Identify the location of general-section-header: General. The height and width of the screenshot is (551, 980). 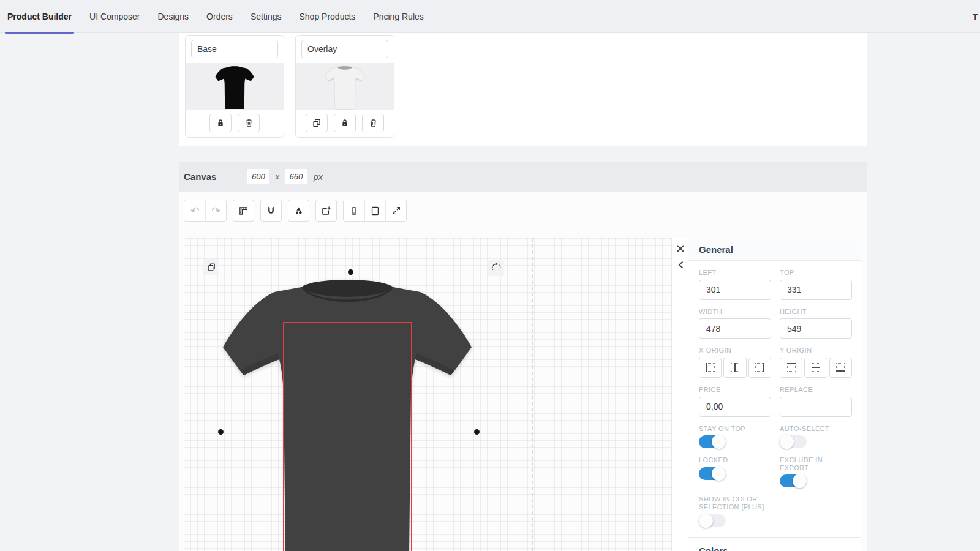
(774, 250).